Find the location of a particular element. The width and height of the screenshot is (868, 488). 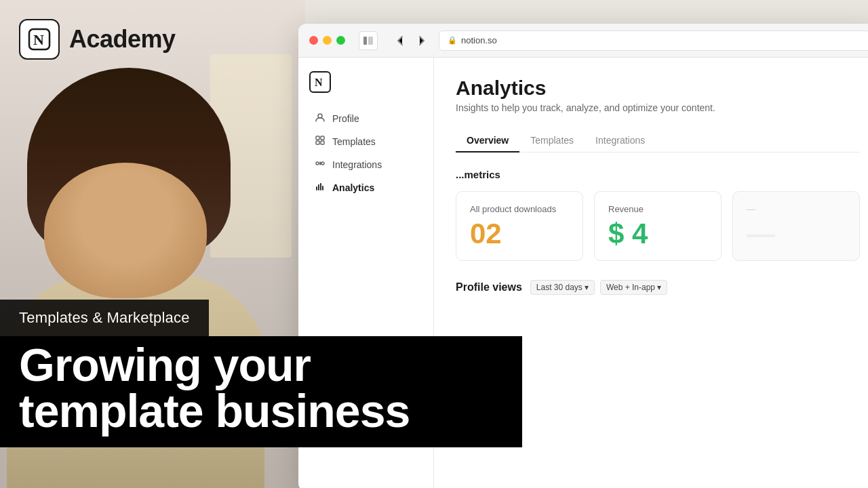

stat-label-revenue: Revenue is located at coordinates (658, 209).